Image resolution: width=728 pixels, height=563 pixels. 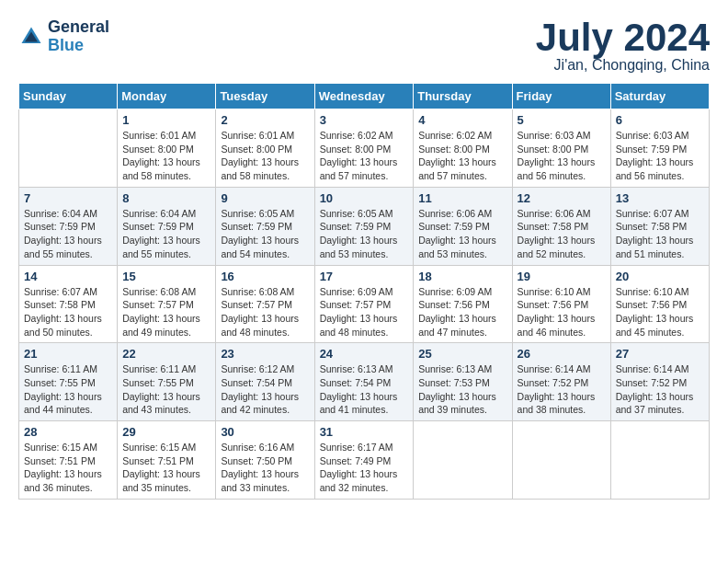 I want to click on day-number: 10, so click(x=364, y=199).